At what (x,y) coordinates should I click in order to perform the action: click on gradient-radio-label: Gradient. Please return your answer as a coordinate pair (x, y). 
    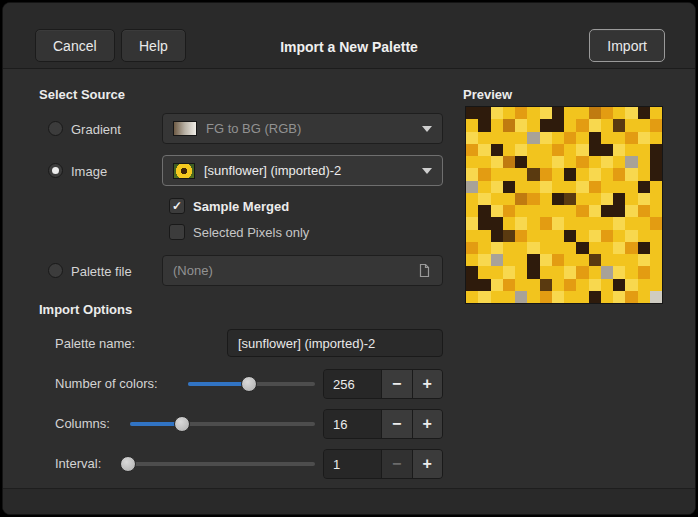
    Looking at the image, I should click on (96, 130).